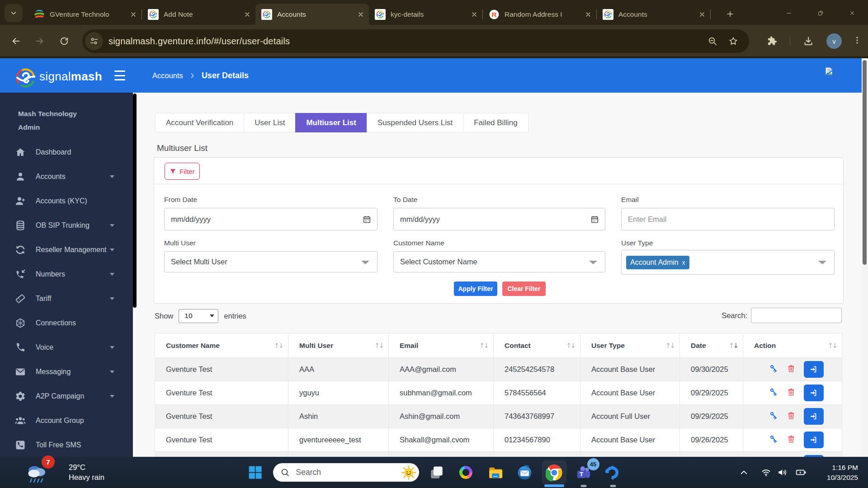 The height and width of the screenshot is (488, 868). Describe the element at coordinates (554, 473) in the screenshot. I see `taskbar-chrome-icon` at that location.